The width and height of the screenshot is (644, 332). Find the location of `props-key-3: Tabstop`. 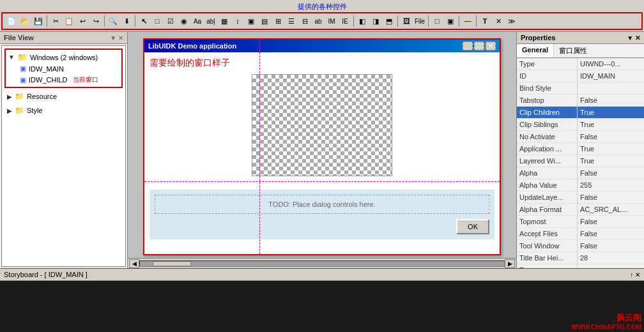

props-key-3: Tabstop is located at coordinates (547, 100).